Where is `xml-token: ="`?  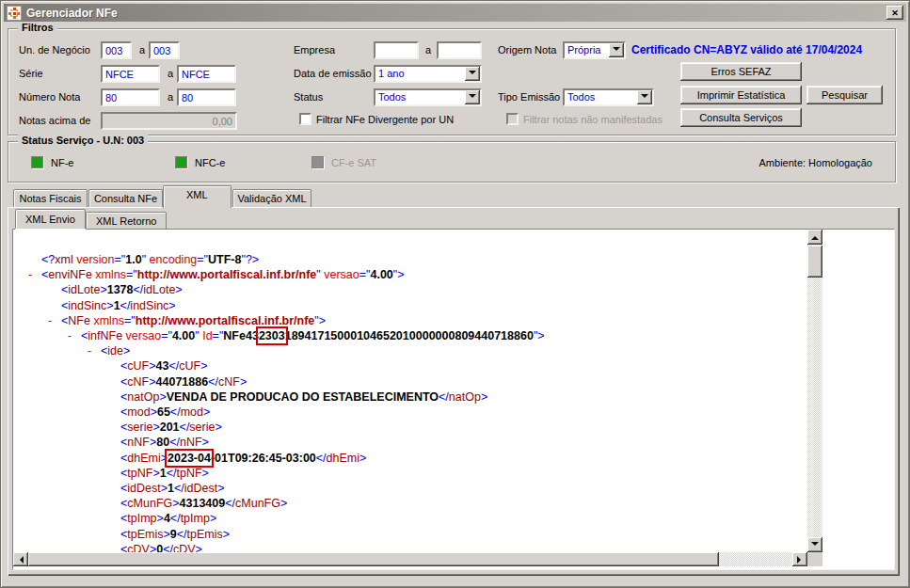
xml-token: =" is located at coordinates (130, 321).